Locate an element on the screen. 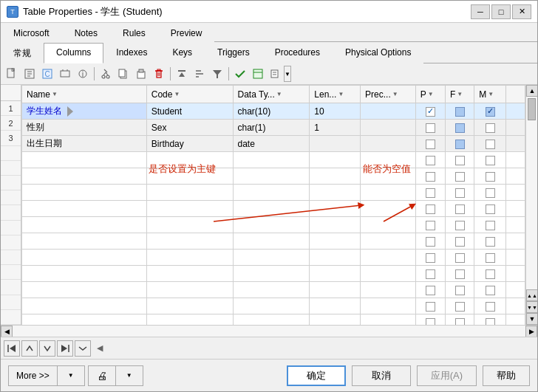  toolbar-cut is located at coordinates (106, 74).